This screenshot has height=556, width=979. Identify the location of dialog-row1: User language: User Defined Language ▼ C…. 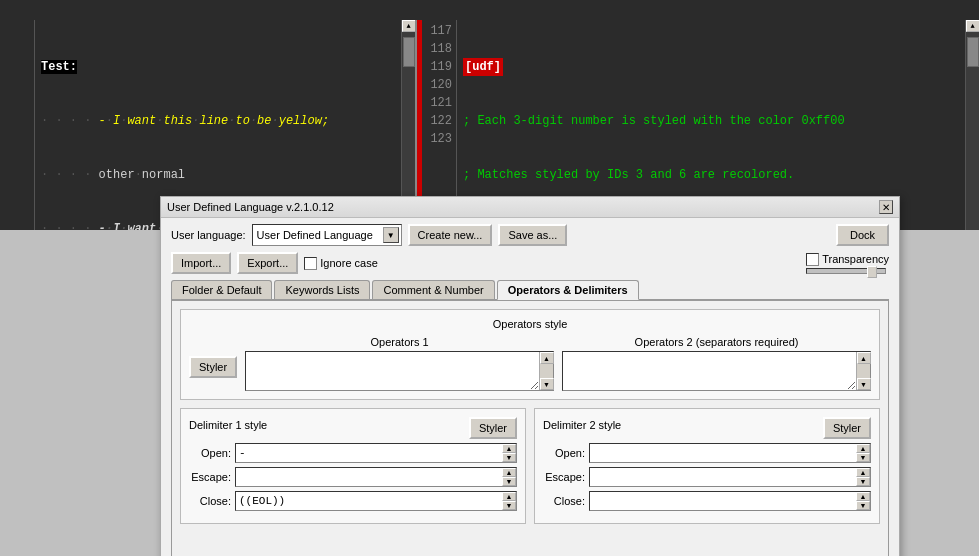
(530, 235).